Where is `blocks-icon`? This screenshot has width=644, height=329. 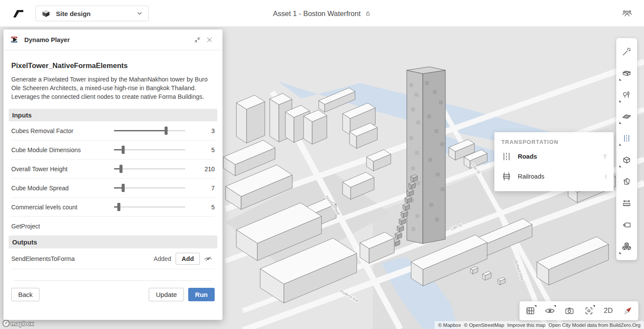
blocks-icon is located at coordinates (627, 247).